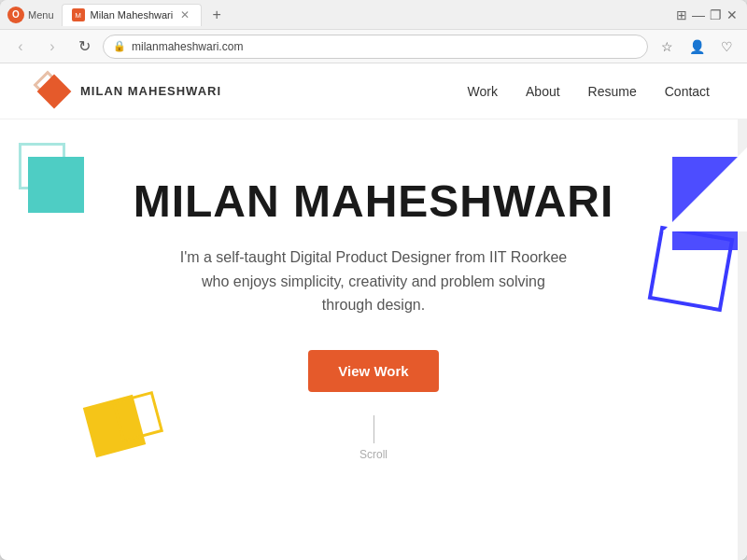  Describe the element at coordinates (374, 455) in the screenshot. I see `scroll-text: Scroll` at that location.